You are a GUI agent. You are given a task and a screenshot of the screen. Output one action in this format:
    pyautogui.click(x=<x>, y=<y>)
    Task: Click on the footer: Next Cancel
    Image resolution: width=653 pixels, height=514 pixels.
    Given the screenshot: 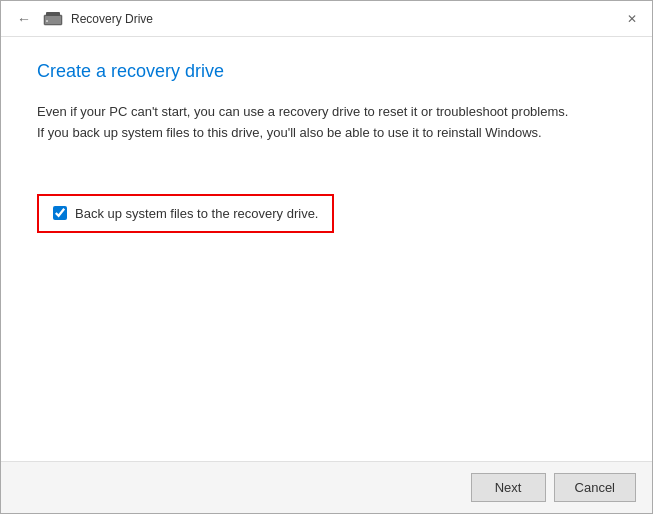 What is the action you would take?
    pyautogui.click(x=326, y=487)
    